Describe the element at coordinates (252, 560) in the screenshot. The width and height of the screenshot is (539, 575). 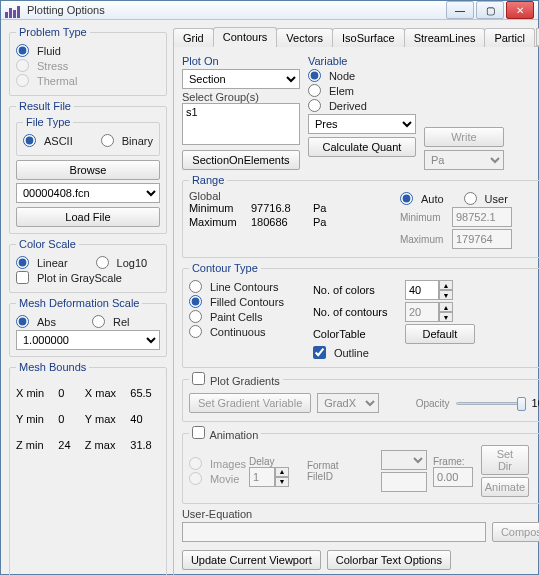
I see `update-viewport-button: Update Current Viewport` at that location.